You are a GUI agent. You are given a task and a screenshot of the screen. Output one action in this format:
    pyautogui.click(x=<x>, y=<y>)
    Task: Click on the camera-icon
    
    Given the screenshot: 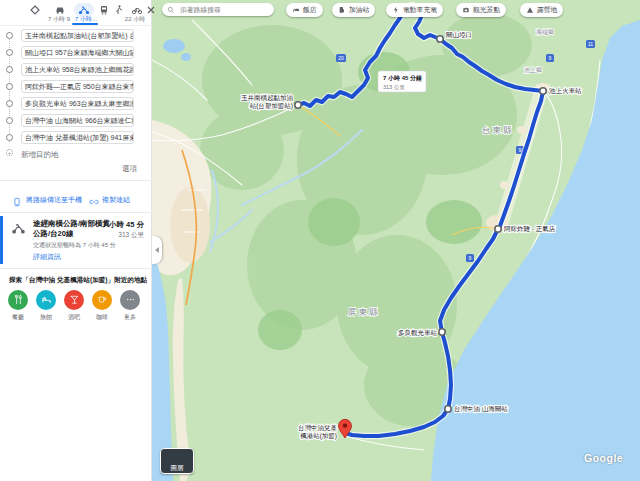 What is the action you would take?
    pyautogui.click(x=466, y=10)
    